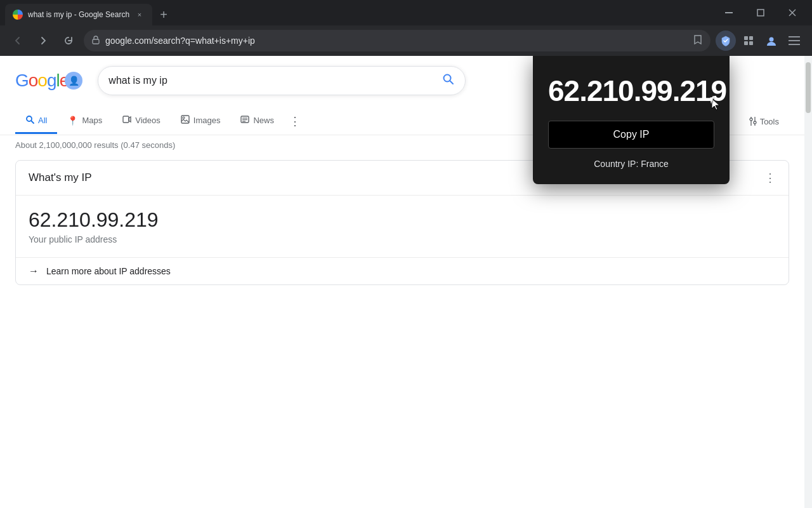  What do you see at coordinates (729, 13) in the screenshot?
I see `minimize-button` at bounding box center [729, 13].